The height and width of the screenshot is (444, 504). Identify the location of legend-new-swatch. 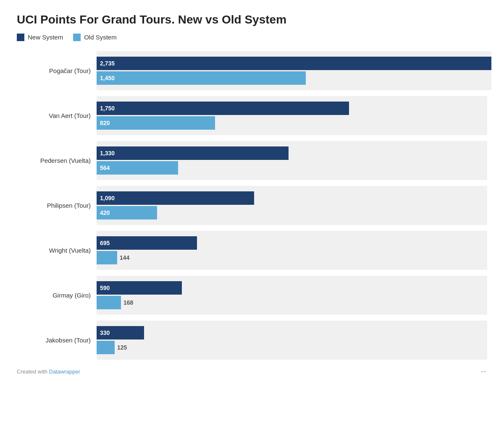
(21, 37).